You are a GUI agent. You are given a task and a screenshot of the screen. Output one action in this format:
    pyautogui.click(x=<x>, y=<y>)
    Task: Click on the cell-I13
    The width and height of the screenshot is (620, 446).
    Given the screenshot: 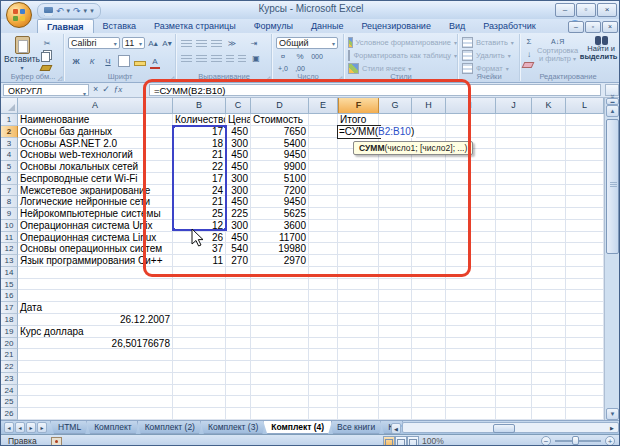 What is the action you would take?
    pyautogui.click(x=471, y=261)
    